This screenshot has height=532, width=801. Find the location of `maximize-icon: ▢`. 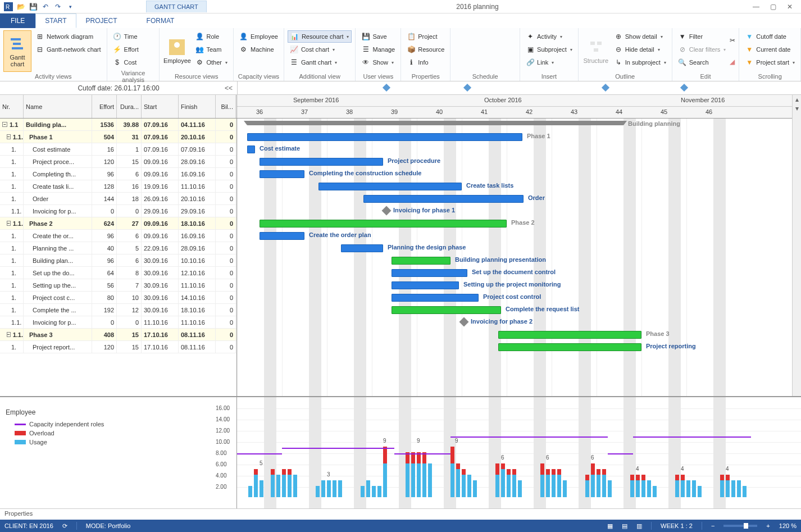

maximize-icon: ▢ is located at coordinates (773, 7).